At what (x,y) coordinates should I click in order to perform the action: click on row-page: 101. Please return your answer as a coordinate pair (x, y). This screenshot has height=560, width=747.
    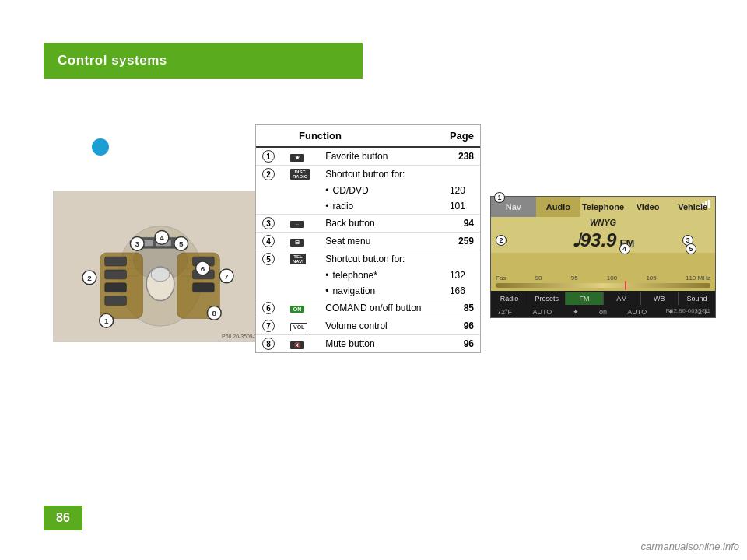
    Looking at the image, I should click on (462, 207).